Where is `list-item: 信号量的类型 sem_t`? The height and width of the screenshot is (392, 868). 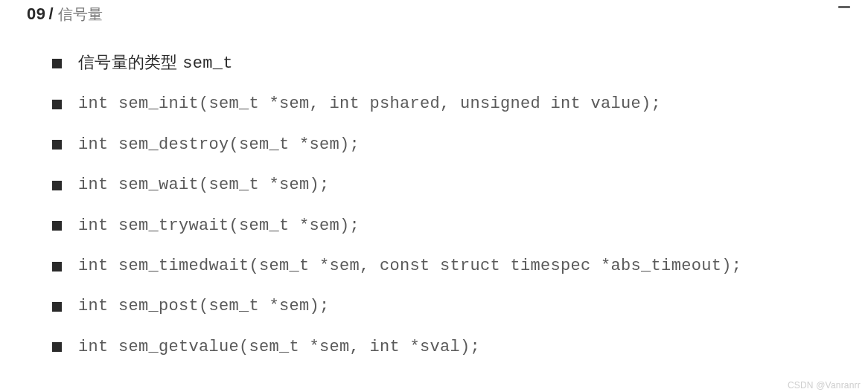
list-item: 信号量的类型 sem_t is located at coordinates (439, 63).